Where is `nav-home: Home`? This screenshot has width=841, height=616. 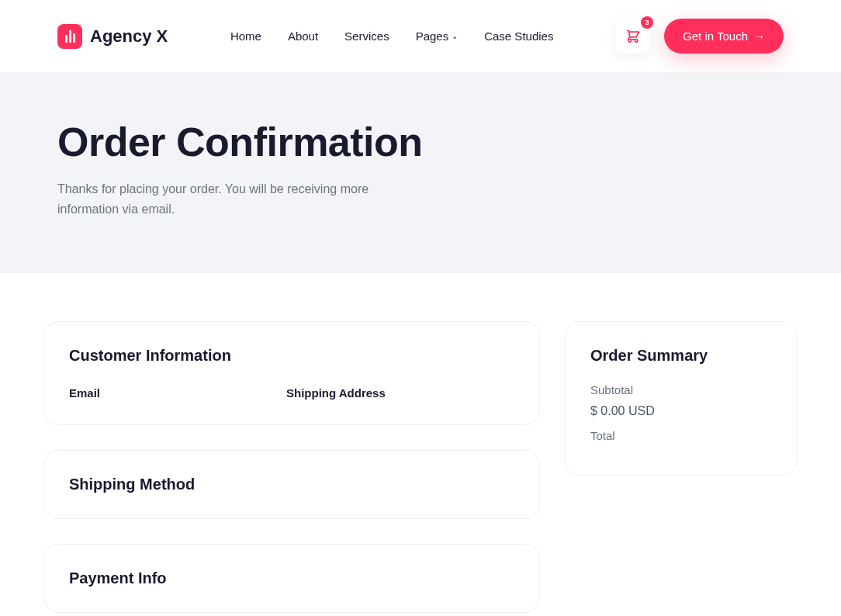
nav-home: Home is located at coordinates (246, 36).